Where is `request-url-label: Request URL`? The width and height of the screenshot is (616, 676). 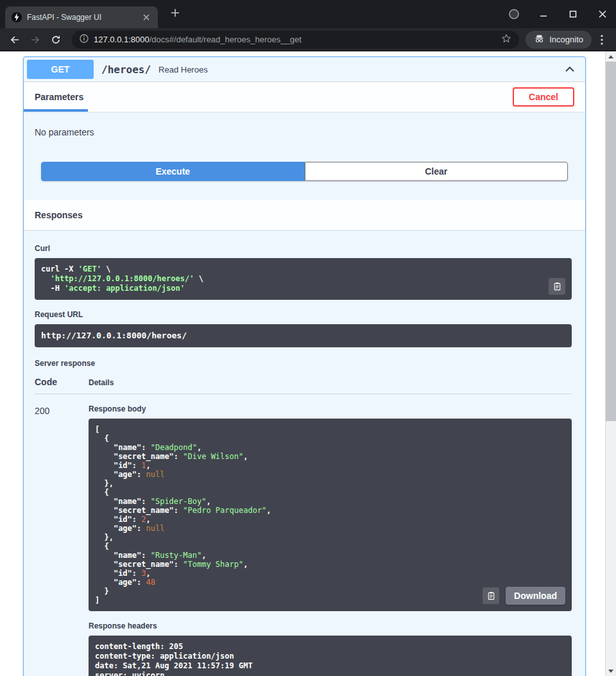
request-url-label: Request URL is located at coordinates (303, 315).